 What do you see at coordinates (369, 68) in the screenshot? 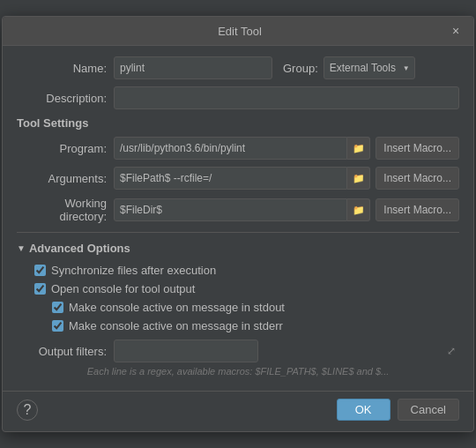
I see `group-select: External Tools Other` at bounding box center [369, 68].